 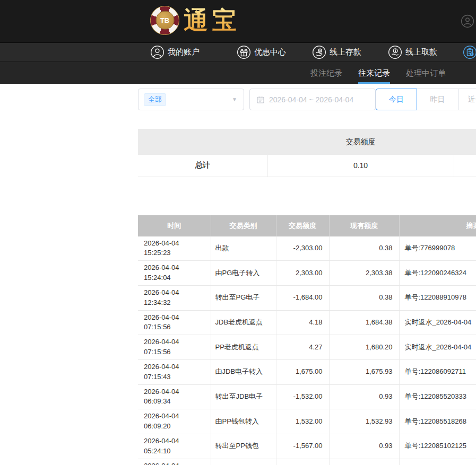 What do you see at coordinates (307, 274) in the screenshot?
I see `table-row: 2026-04-04 15:24:04由PG电子转入2,303.002,303.…` at bounding box center [307, 274].